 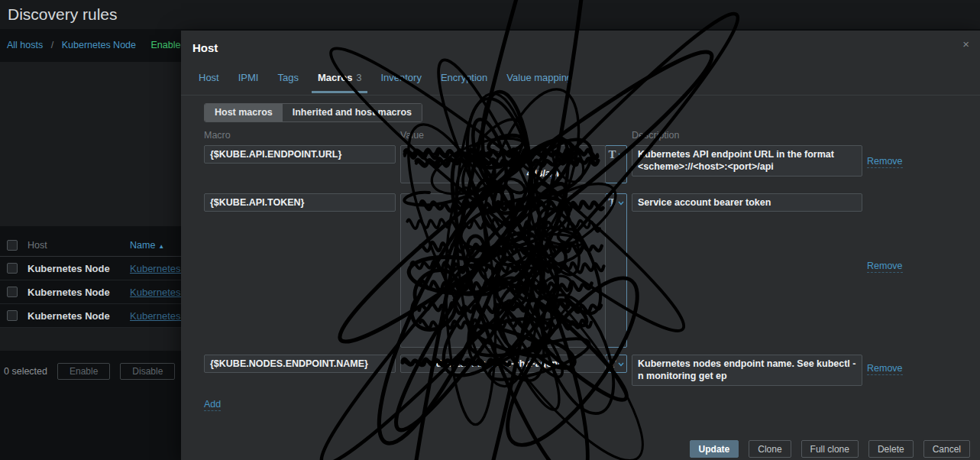 What do you see at coordinates (581, 81) in the screenshot?
I see `modal-tabs: Host IPMI Tags Macros3 Inventory Encrypt…` at bounding box center [581, 81].